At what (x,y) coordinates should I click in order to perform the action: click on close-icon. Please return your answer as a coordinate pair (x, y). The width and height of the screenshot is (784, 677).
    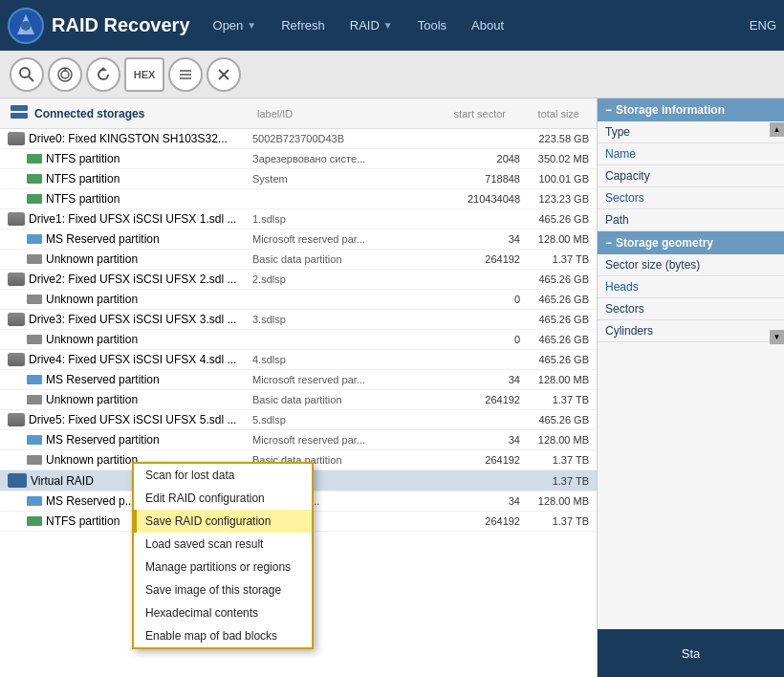
    Looking at the image, I should click on (224, 75).